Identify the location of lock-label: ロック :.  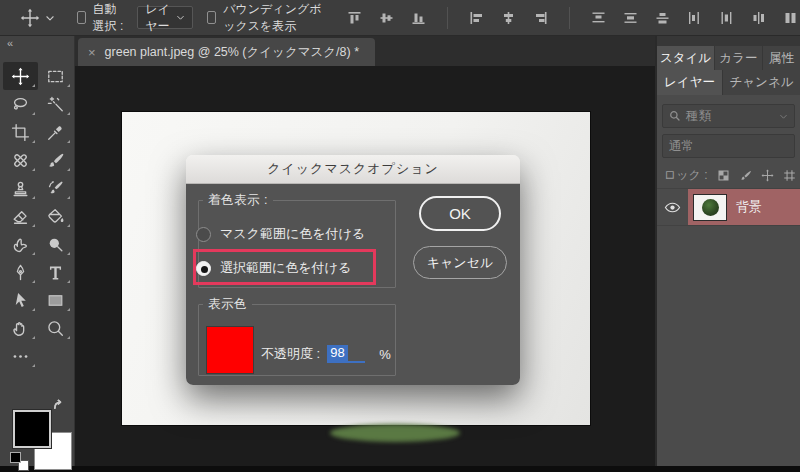
(686, 176).